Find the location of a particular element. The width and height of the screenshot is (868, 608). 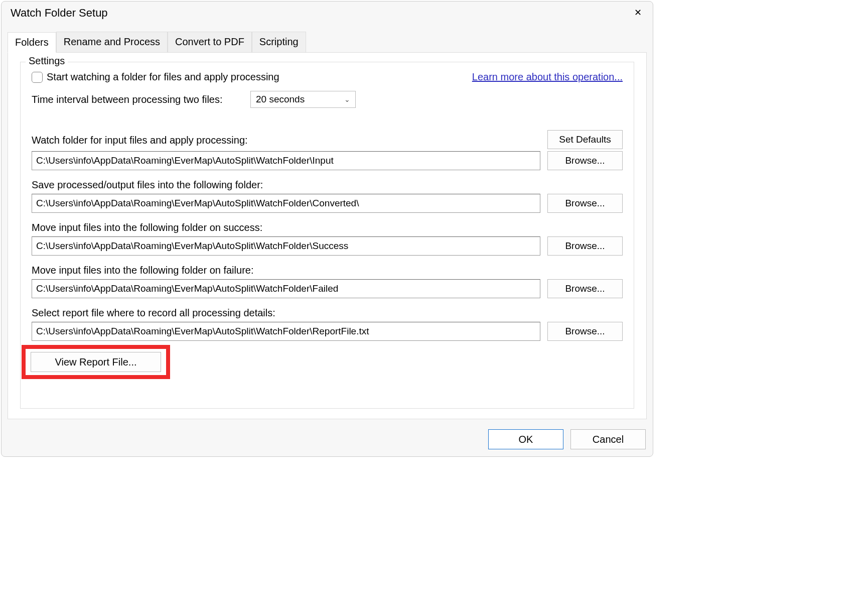

success-folder-row: Browse... is located at coordinates (327, 246).